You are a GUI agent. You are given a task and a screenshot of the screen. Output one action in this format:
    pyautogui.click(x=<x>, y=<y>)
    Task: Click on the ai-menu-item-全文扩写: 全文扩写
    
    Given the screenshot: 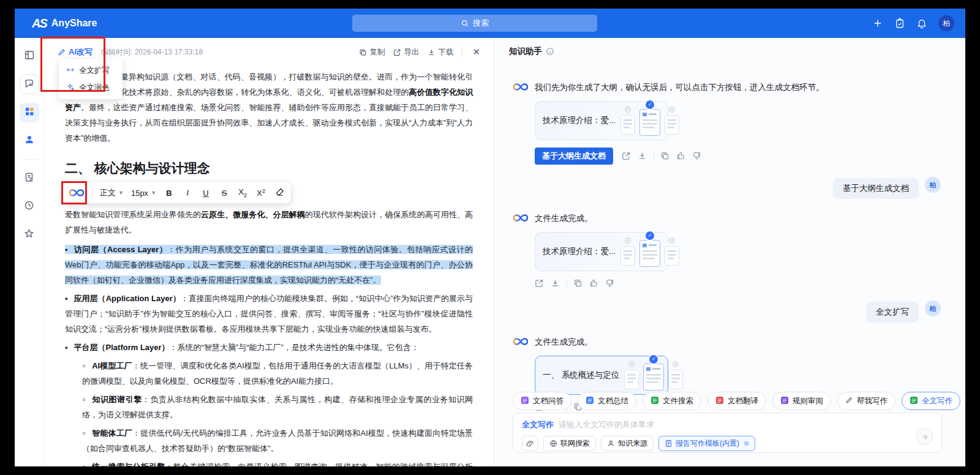 What is the action you would take?
    pyautogui.click(x=91, y=70)
    